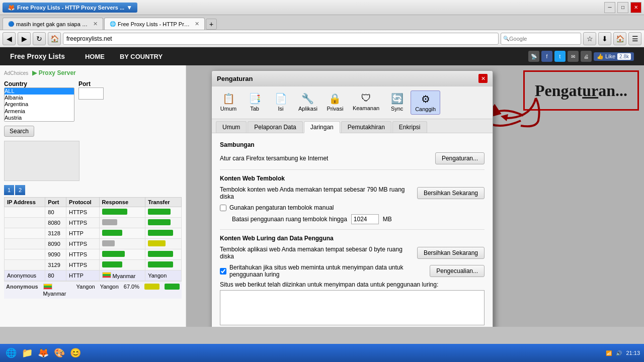 This screenshot has width=644, height=362. I want to click on table-row: 8080 HTTPS, so click(93, 222).